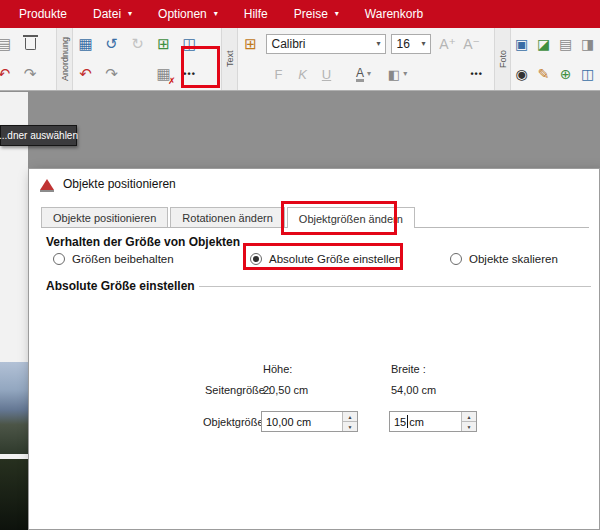  I want to click on italic-button: K, so click(303, 74).